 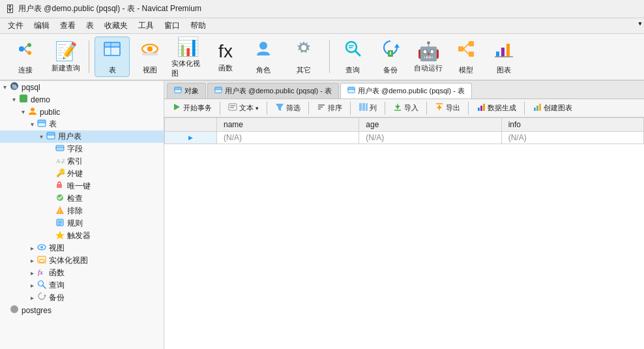 I want to click on toolbar-btn-model: 模型, so click(x=466, y=57).